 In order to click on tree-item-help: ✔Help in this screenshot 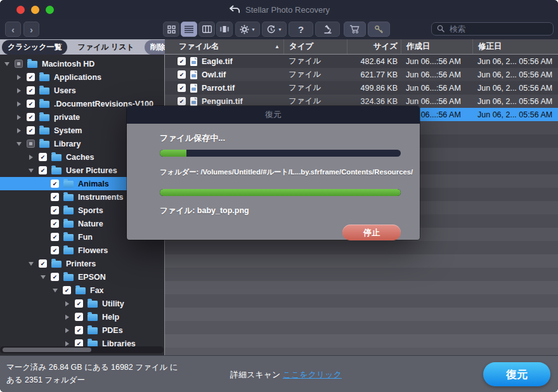, I will do `click(82, 317)`.